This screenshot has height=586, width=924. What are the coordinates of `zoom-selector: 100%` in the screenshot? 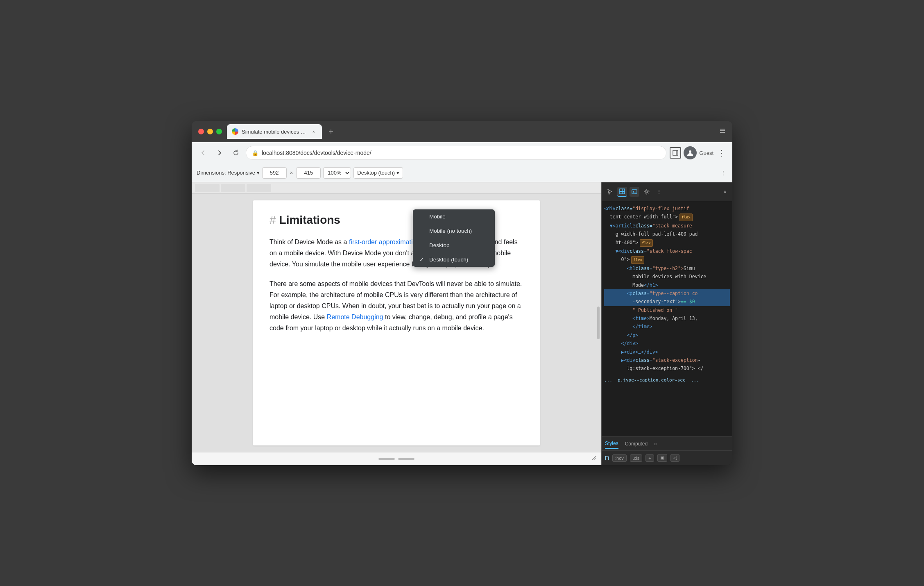 It's located at (337, 173).